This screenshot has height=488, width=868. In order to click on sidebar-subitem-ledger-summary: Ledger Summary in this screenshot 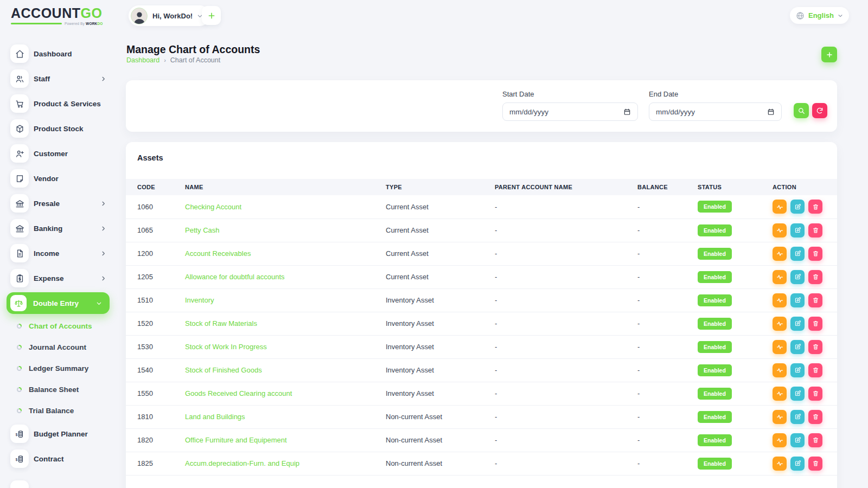, I will do `click(58, 369)`.